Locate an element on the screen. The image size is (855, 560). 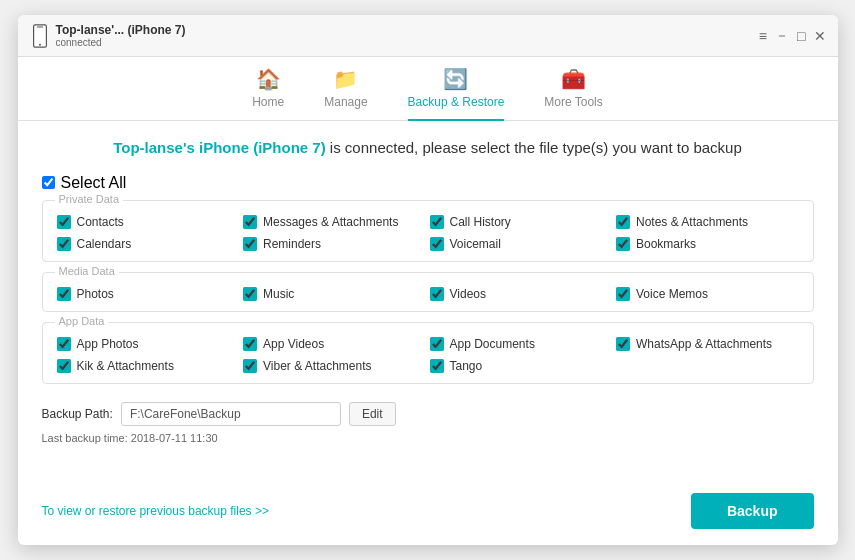
backup-restore-icon: 🔄 is located at coordinates (456, 79).